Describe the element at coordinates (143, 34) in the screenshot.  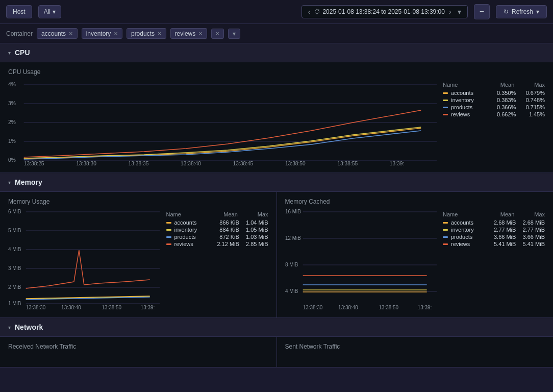
I see `filter-tag-products-text: products` at that location.